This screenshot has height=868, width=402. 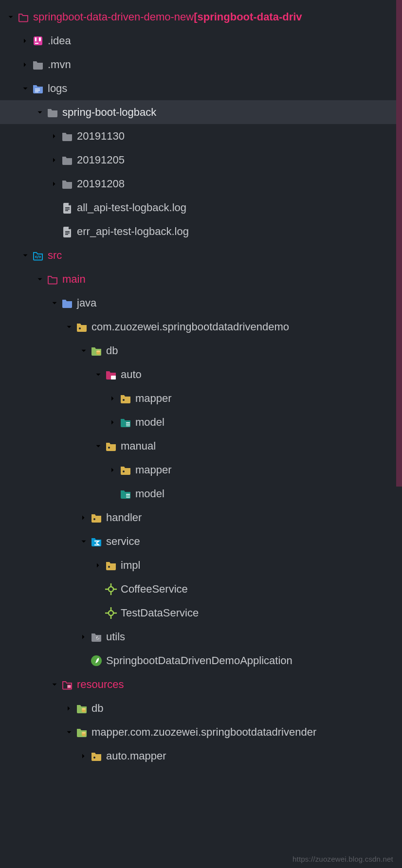 What do you see at coordinates (201, 160) in the screenshot?
I see `tree-item: 20191205` at bounding box center [201, 160].